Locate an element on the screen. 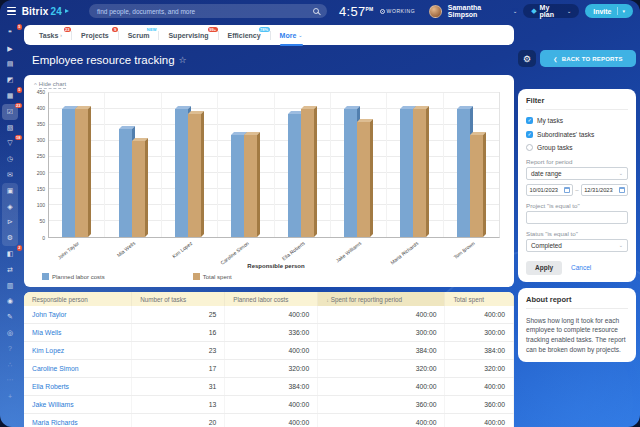 Image resolution: width=640 pixels, height=427 pixels. user-avatar is located at coordinates (436, 12).